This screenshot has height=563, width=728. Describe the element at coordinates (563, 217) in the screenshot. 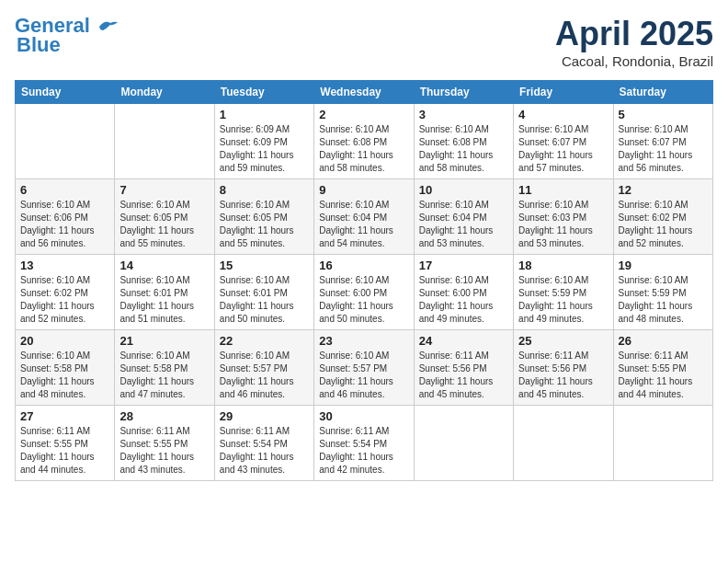

I see `day-cell: 11Sunrise: 6:10 AMSunset: 6:03 PMDayligh…` at that location.